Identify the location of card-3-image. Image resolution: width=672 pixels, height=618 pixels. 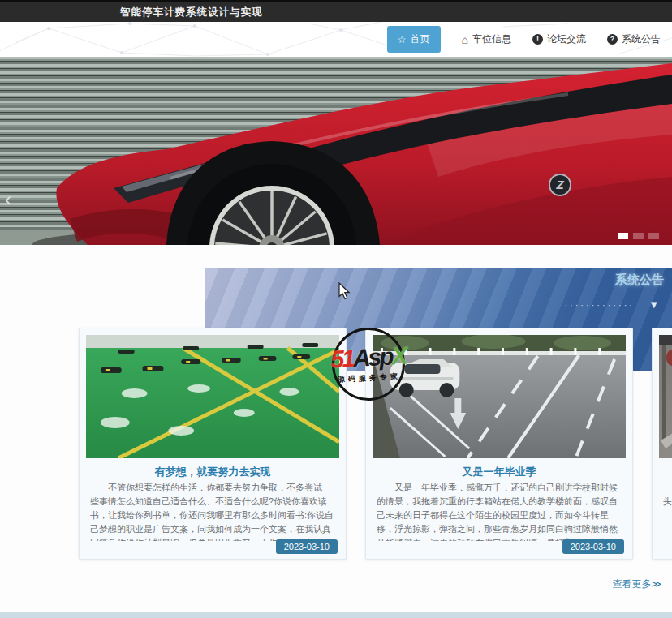
(666, 397).